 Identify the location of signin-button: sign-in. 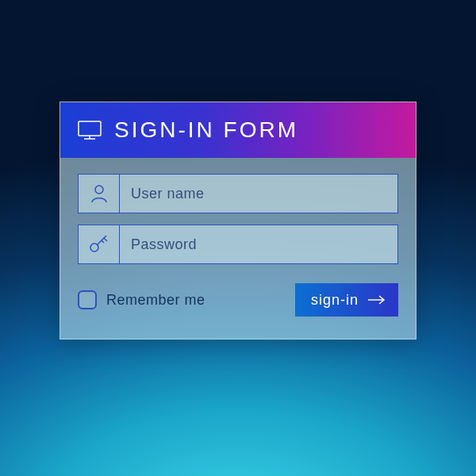
(347, 300).